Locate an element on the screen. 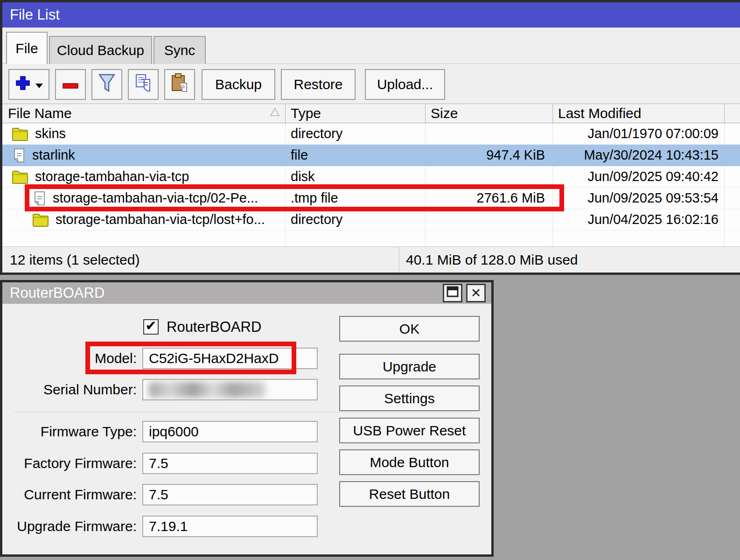 Image resolution: width=740 pixels, height=560 pixels. backup-button: Backup is located at coordinates (238, 84).